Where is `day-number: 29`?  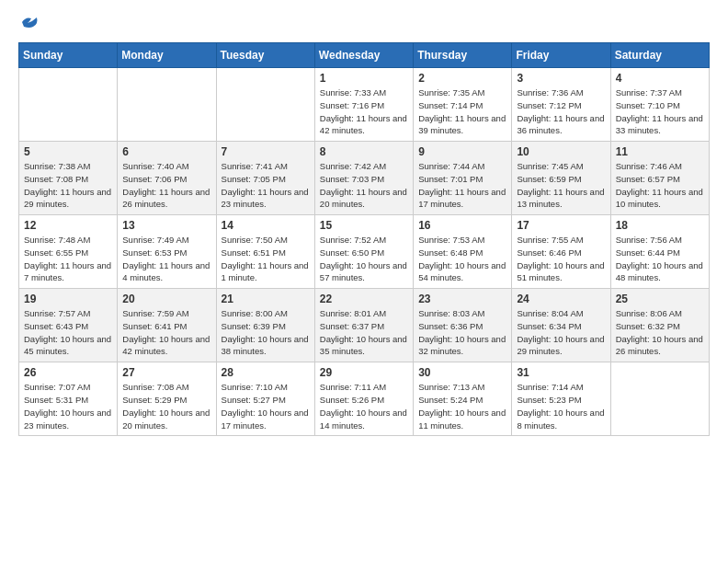 day-number: 29 is located at coordinates (364, 373).